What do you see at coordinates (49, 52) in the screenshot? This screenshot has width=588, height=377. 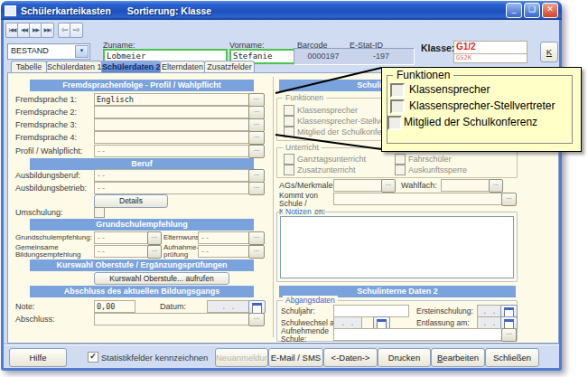 I see `bestand-select: BESTAND ▼` at bounding box center [49, 52].